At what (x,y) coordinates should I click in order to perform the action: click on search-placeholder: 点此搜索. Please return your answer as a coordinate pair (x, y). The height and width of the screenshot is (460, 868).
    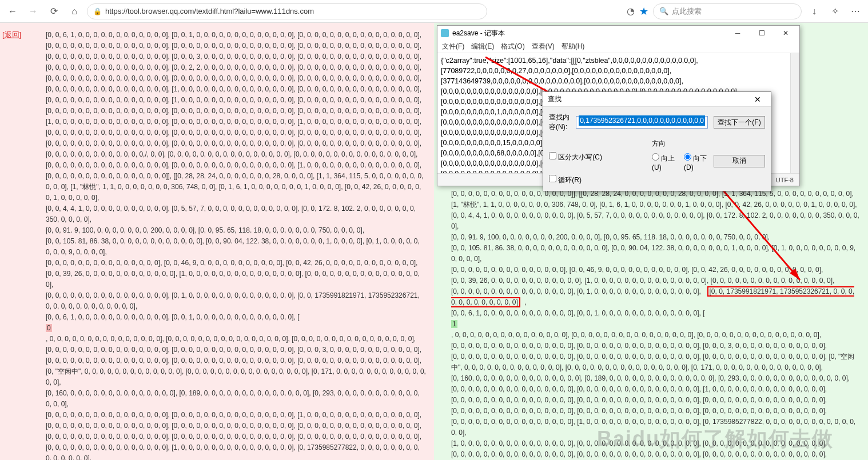
    Looking at the image, I should click on (687, 11).